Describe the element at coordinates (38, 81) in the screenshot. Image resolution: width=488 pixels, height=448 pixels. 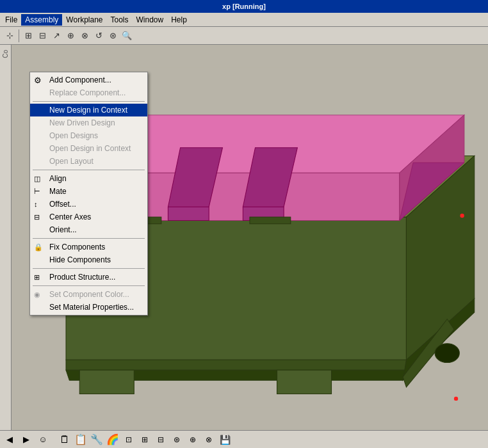
I see `add-component-icon: ⚙` at that location.